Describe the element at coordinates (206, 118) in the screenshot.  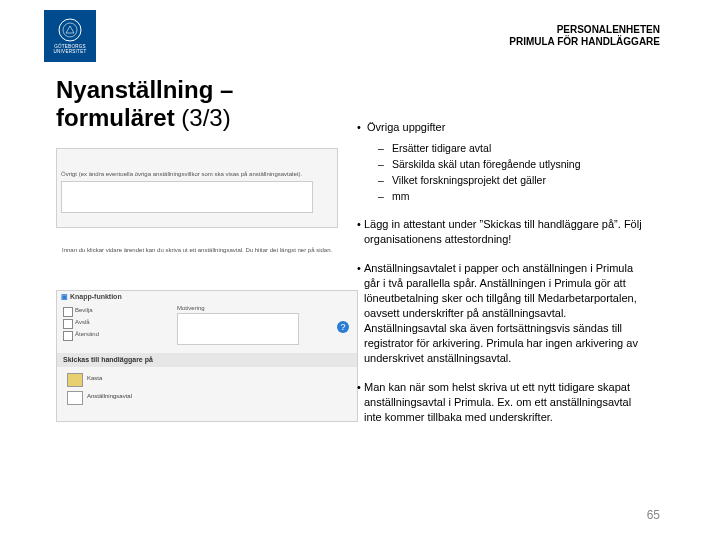
I see `title-part: (3/3)` at that location.